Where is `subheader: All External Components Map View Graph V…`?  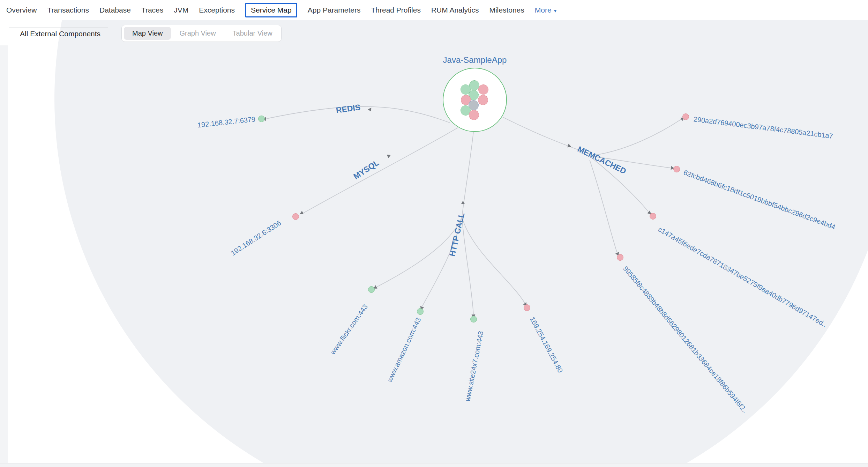 subheader: All External Components Map View Graph V… is located at coordinates (434, 31).